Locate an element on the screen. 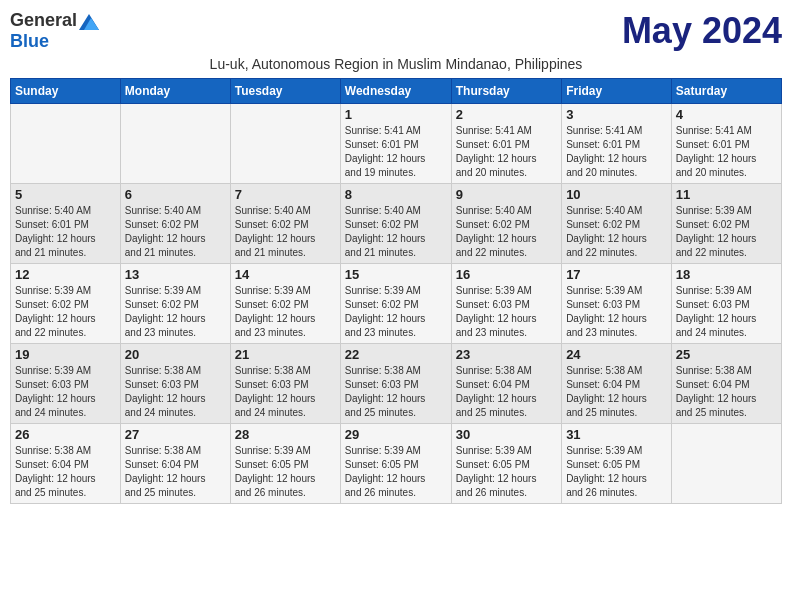 Image resolution: width=792 pixels, height=612 pixels. calendar-day: 8Sunrise: 5:40 AM Sunset: 6:02 PM Daylig… is located at coordinates (396, 224).